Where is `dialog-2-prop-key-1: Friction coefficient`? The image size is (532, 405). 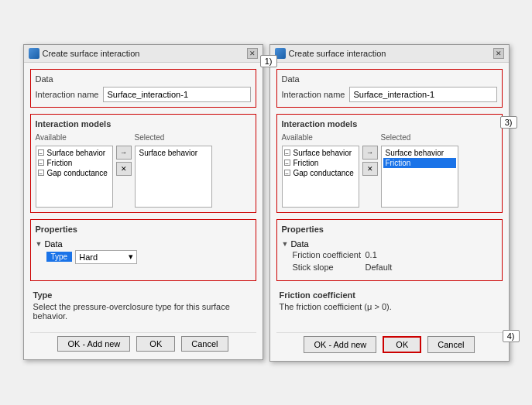
dialog-2-prop-key-1: Friction coefficient is located at coordinates (328, 255).